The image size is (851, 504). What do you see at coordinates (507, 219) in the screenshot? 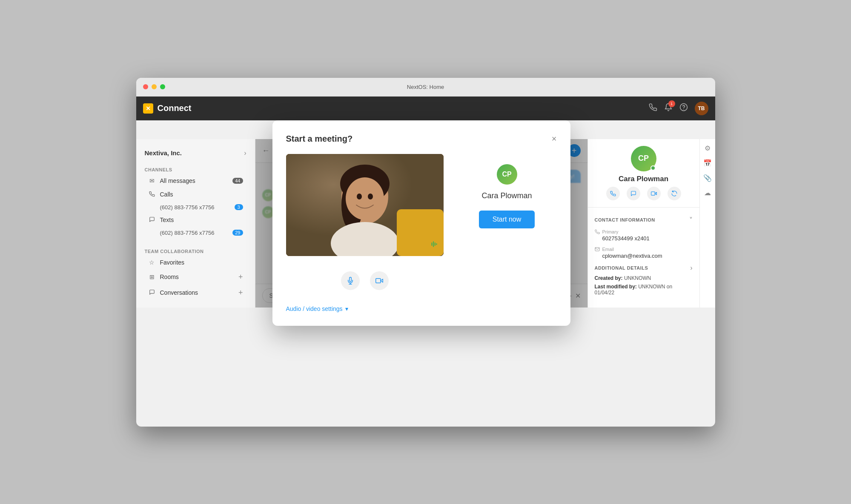
I see `start-now-button: Start now` at bounding box center [507, 219].